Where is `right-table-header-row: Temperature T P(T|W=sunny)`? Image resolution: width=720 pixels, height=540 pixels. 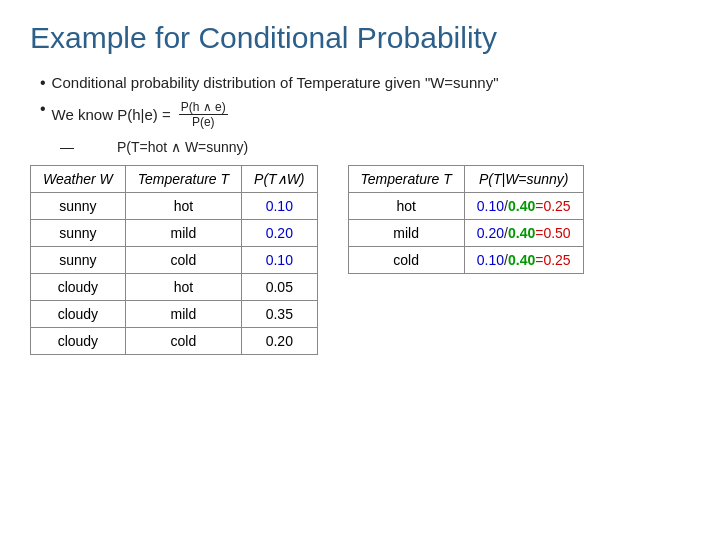 right-table-header-row: Temperature T P(T|W=sunny) is located at coordinates (466, 180).